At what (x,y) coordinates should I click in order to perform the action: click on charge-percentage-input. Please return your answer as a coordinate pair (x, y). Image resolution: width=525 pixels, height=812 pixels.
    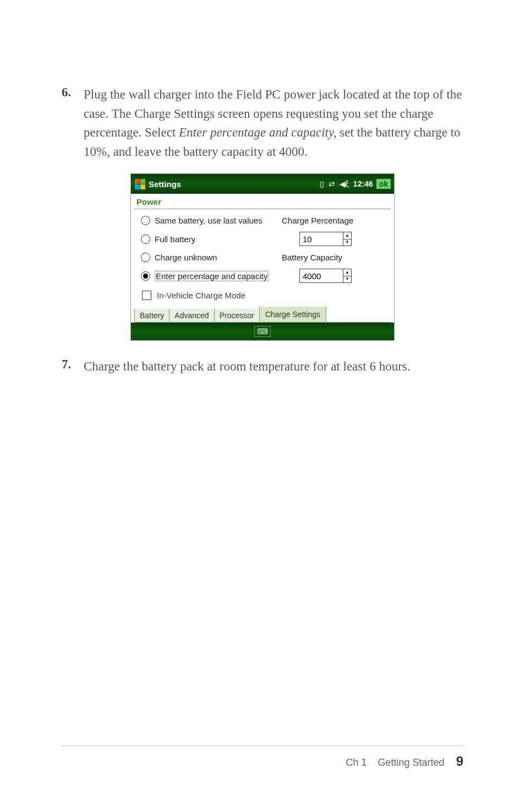
    Looking at the image, I should click on (321, 239).